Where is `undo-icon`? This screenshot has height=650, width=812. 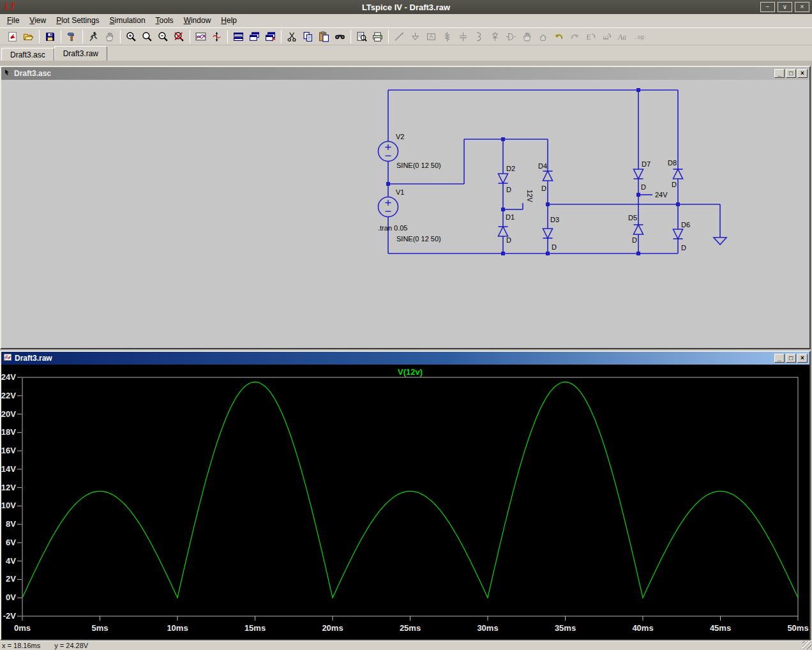
undo-icon is located at coordinates (559, 37).